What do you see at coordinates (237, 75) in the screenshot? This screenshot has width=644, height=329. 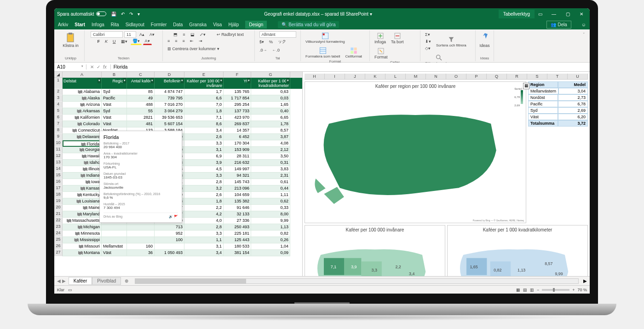 I see `col-f: F` at bounding box center [237, 75].